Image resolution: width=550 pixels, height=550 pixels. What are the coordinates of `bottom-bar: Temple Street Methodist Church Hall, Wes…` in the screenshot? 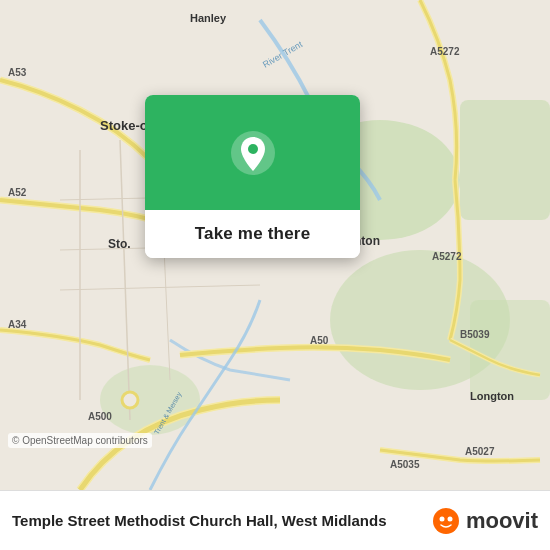 It's located at (275, 520).